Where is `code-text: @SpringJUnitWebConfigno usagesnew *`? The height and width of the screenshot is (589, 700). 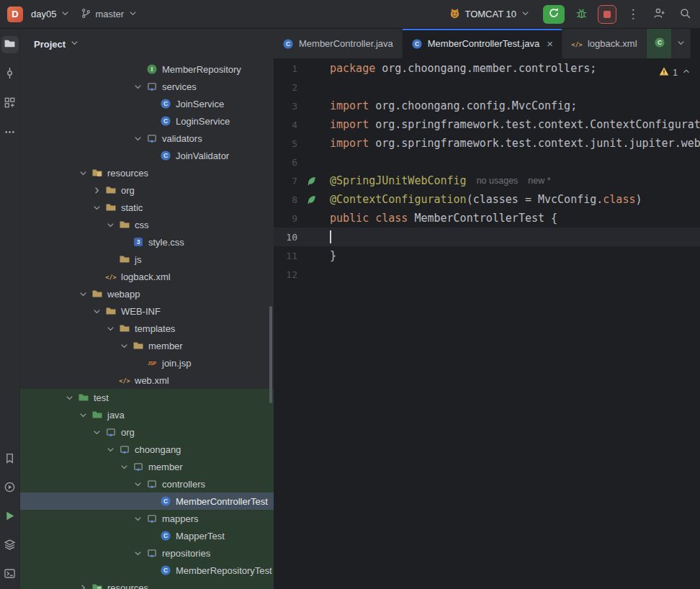
code-text: @SpringJUnitWebConfigno usagesnew * is located at coordinates (441, 181).